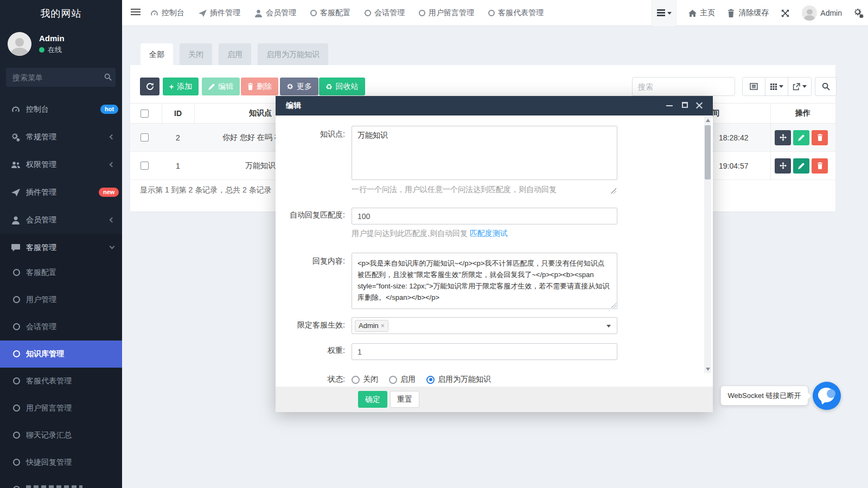  Describe the element at coordinates (393, 380) in the screenshot. I see `radio-enabled` at that location.